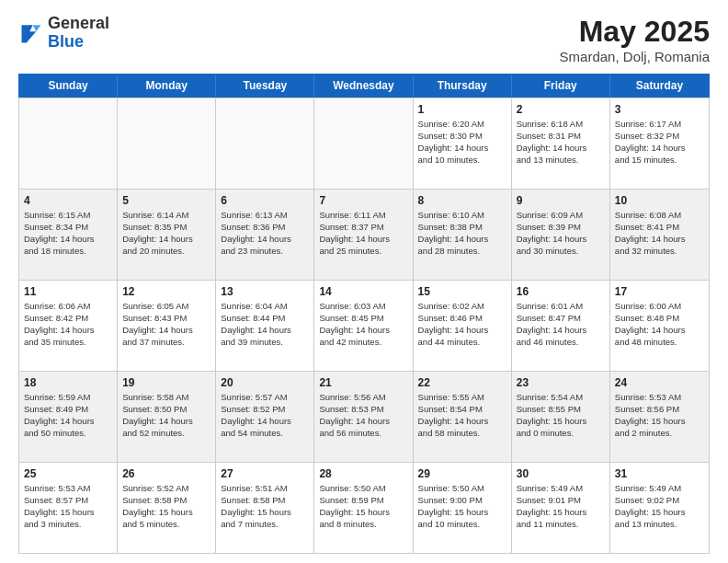 Image resolution: width=728 pixels, height=563 pixels. Describe the element at coordinates (660, 109) in the screenshot. I see `day-number: 3` at that location.